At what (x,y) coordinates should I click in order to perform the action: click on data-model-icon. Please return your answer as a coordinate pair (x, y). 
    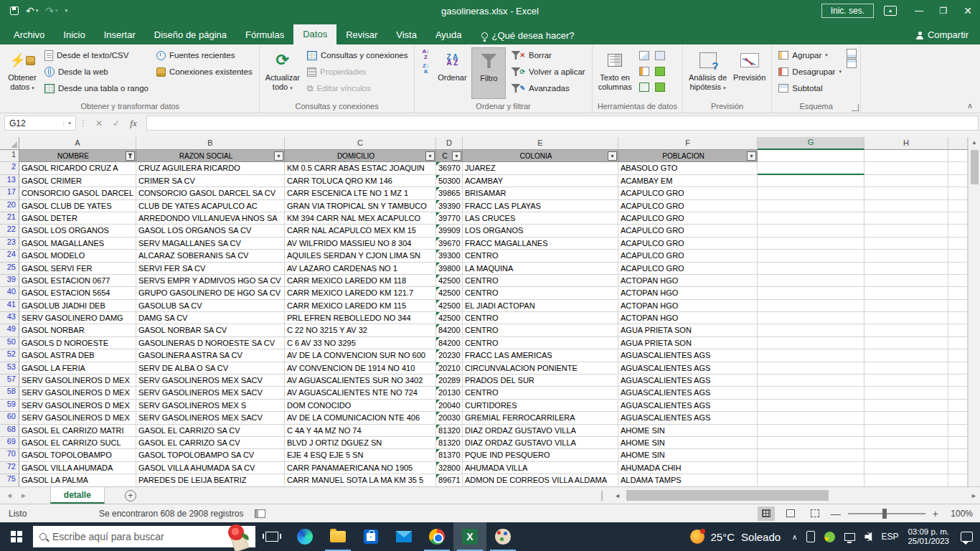
    Looking at the image, I should click on (660, 88).